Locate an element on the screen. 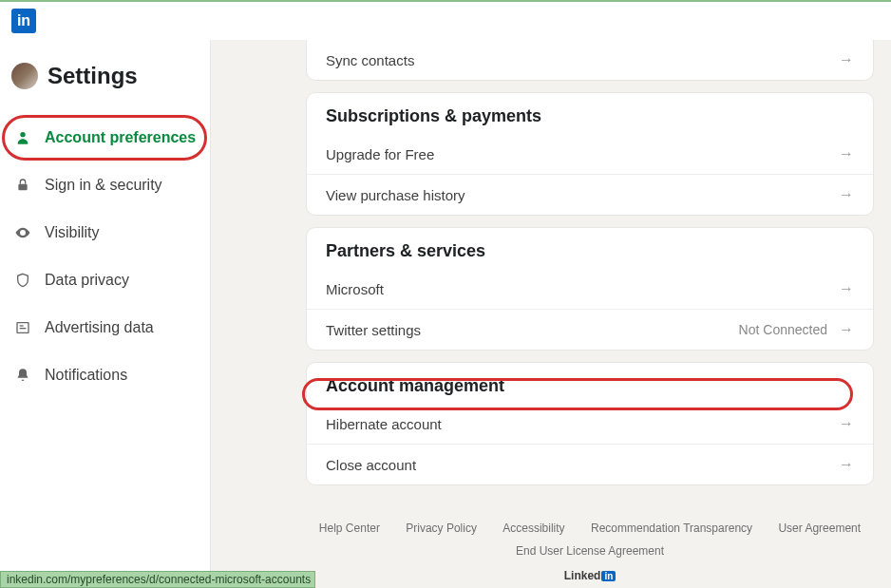 Image resolution: width=891 pixels, height=588 pixels. sidebar-item-label: Visibility is located at coordinates (72, 233).